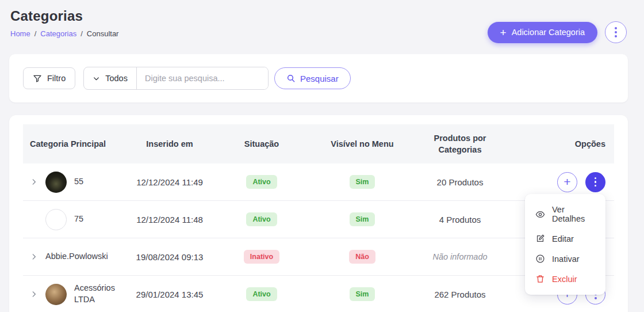  Describe the element at coordinates (567, 182) in the screenshot. I see `add-subcategory-button: +` at that location.